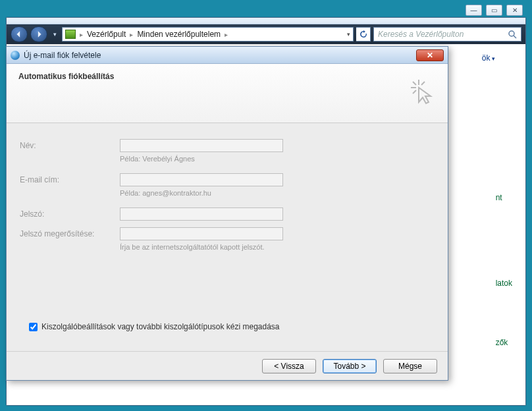  I want to click on globe-icon, so click(15, 55).